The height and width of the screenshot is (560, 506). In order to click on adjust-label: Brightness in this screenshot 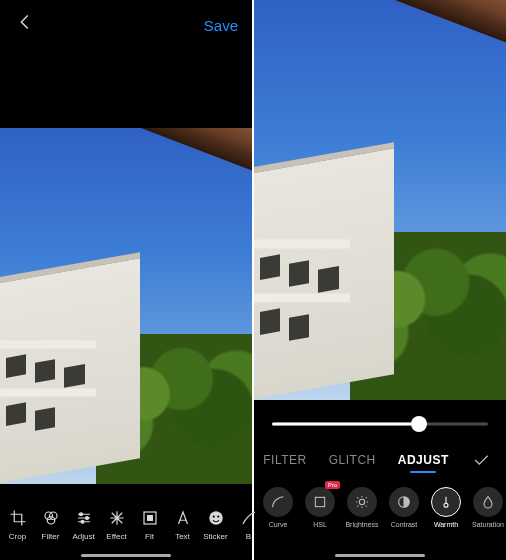, I will do `click(362, 524)`.